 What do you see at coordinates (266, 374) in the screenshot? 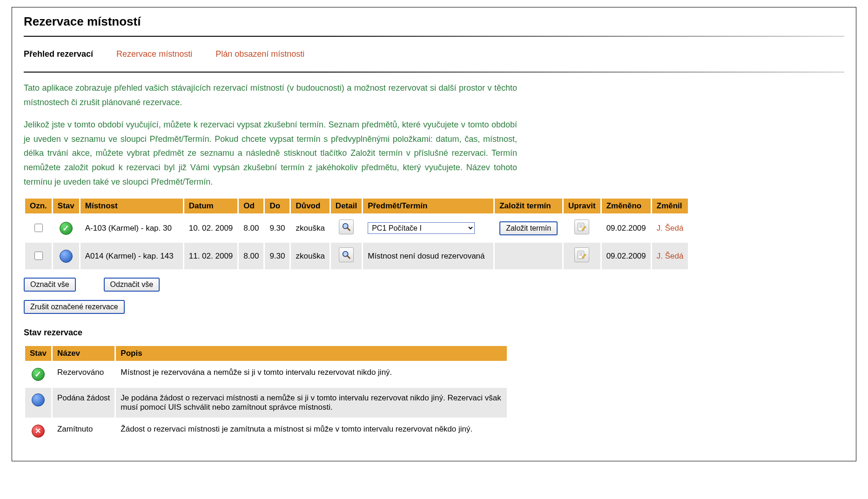
I see `legend-row: RezervovánoMístnost je rezervována a nem…` at bounding box center [266, 374].